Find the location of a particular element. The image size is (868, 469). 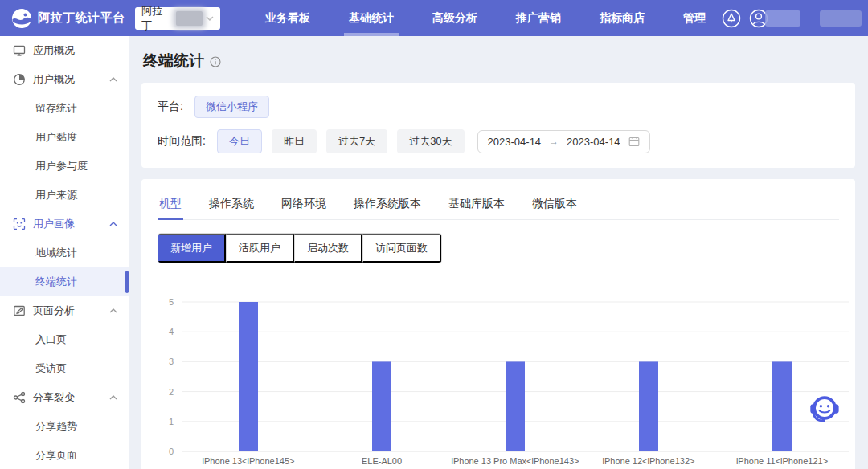

aladdin-logo-icon is located at coordinates (22, 18).